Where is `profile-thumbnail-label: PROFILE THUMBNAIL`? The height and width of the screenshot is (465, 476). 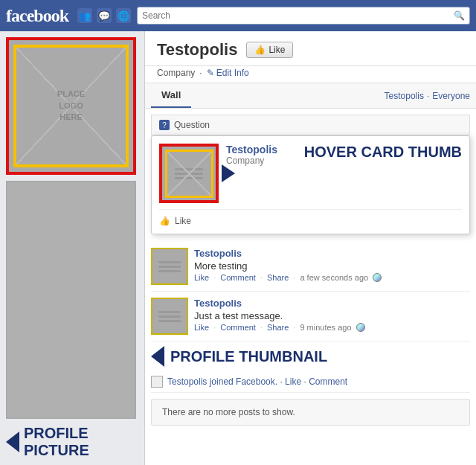
profile-thumbnail-label: PROFILE THUMBNAIL is located at coordinates (311, 356).